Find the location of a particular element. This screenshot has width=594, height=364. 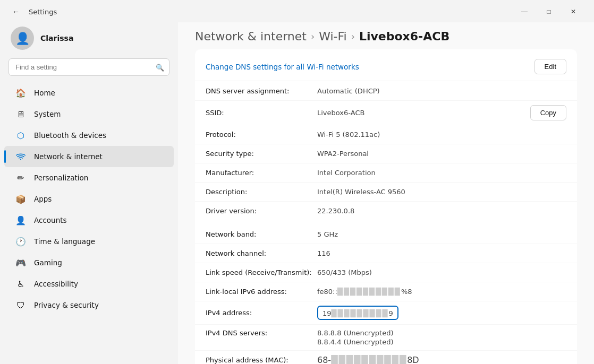

manufacturer-value: Intel Corporation is located at coordinates (442, 173).